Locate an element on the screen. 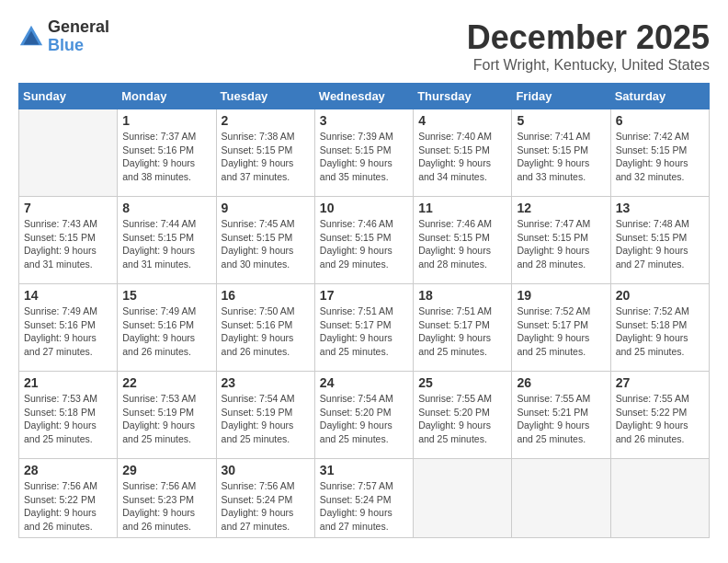 The image size is (728, 563). day-number: 3 is located at coordinates (364, 121).